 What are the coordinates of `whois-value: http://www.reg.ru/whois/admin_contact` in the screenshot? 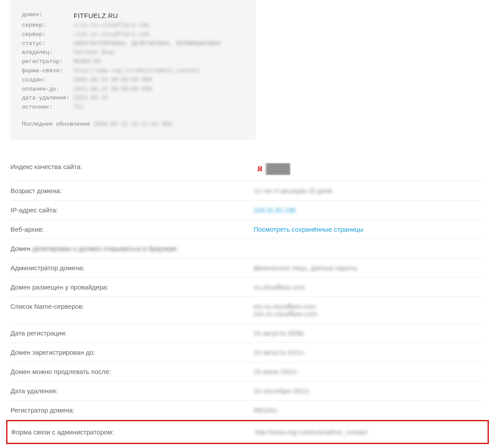 It's located at (137, 71).